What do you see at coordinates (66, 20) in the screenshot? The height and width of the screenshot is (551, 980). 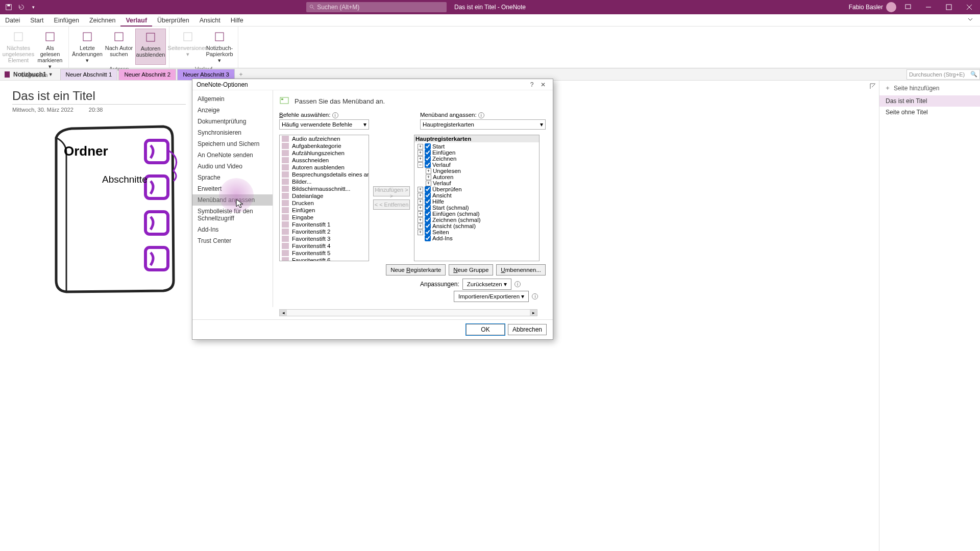 I see `tab-einfügen: Einfügen` at bounding box center [66, 20].